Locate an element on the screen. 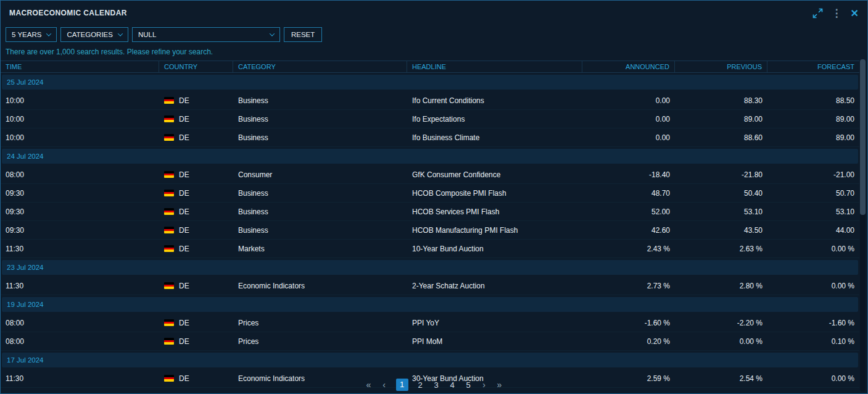 The image size is (868, 394). pagination-last: » is located at coordinates (500, 385).